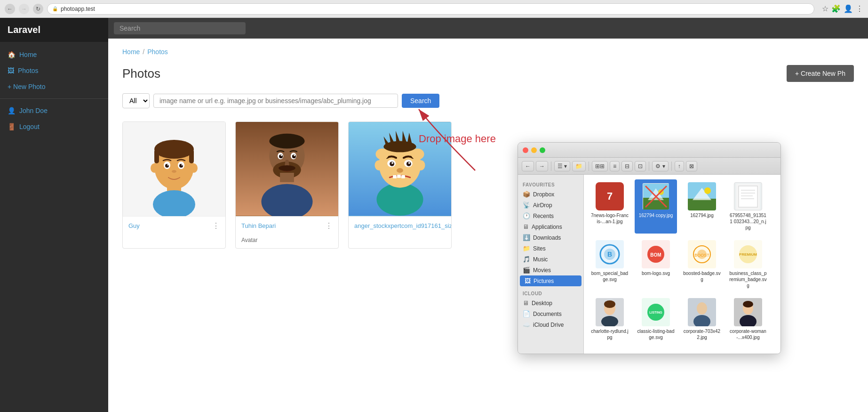  What do you see at coordinates (11, 55) in the screenshot?
I see `home-icon: 🏠` at bounding box center [11, 55].